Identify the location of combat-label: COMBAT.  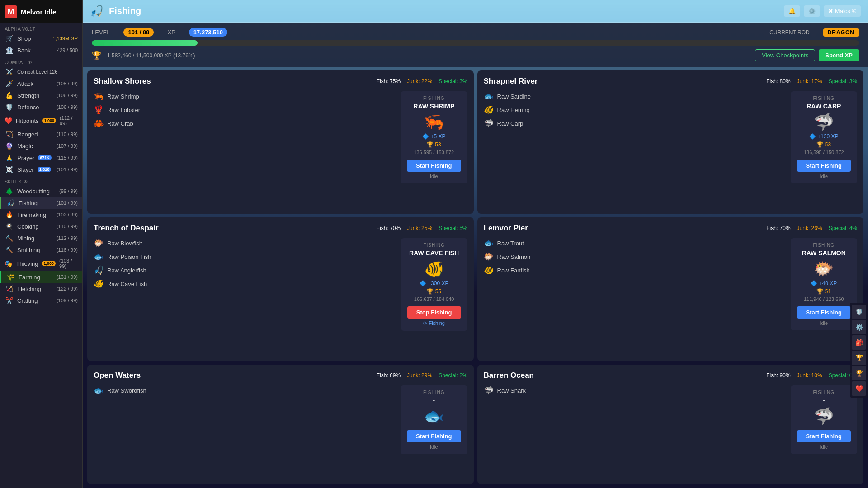
(15, 62).